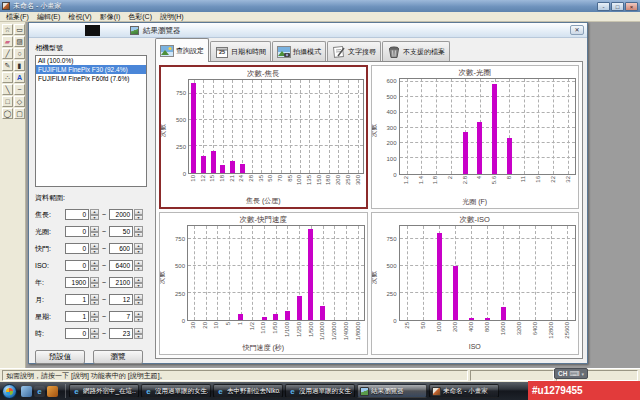  What do you see at coordinates (416, 52) in the screenshot?
I see `tab-不支援的檔案: 不支援的檔案` at bounding box center [416, 52].